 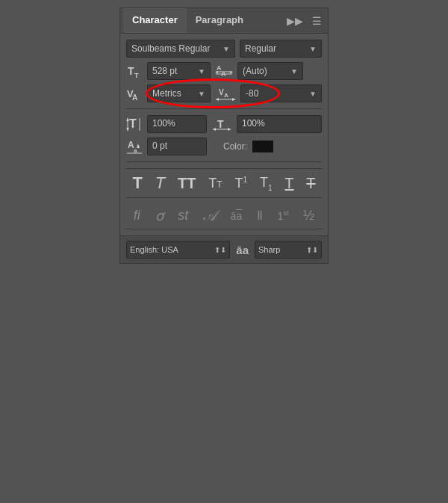 I want to click on horizontal-scale-icon: T, so click(x=222, y=124).